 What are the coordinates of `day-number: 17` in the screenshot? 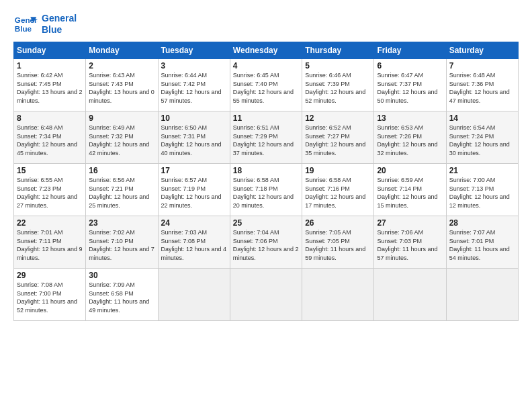 It's located at (194, 171).